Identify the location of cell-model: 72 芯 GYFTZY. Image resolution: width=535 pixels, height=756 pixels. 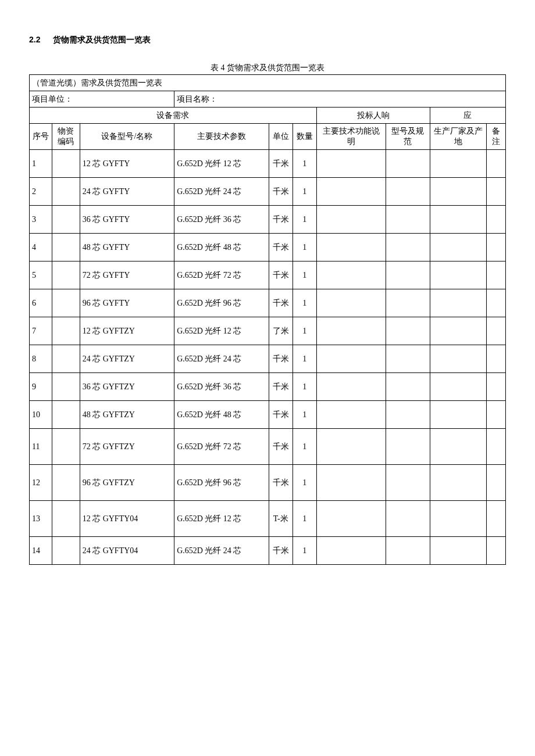
(127, 447).